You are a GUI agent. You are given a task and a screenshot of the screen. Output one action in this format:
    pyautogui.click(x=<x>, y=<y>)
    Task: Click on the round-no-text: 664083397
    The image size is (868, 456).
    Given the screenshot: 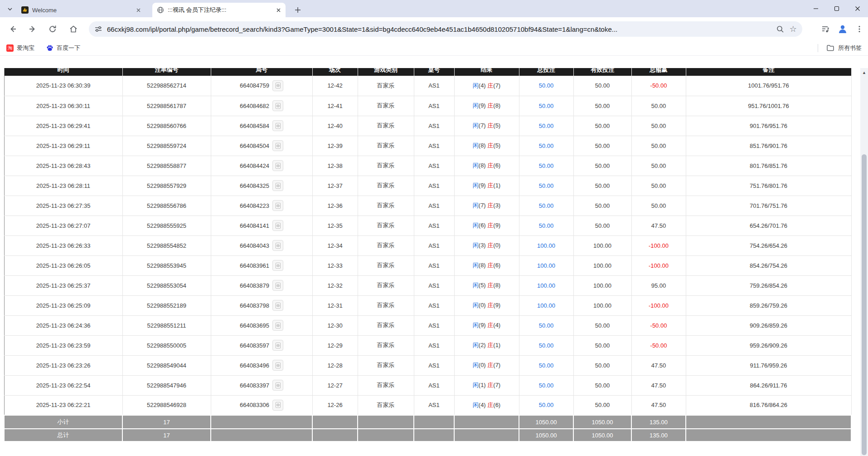 What is the action you would take?
    pyautogui.click(x=255, y=386)
    